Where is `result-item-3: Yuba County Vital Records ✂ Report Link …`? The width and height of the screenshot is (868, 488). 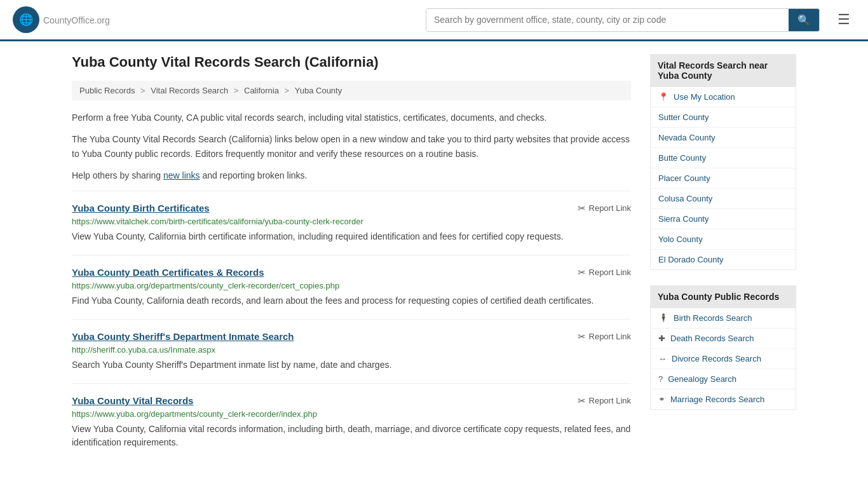 result-item-3: Yuba County Vital Records ✂ Report Link … is located at coordinates (351, 422).